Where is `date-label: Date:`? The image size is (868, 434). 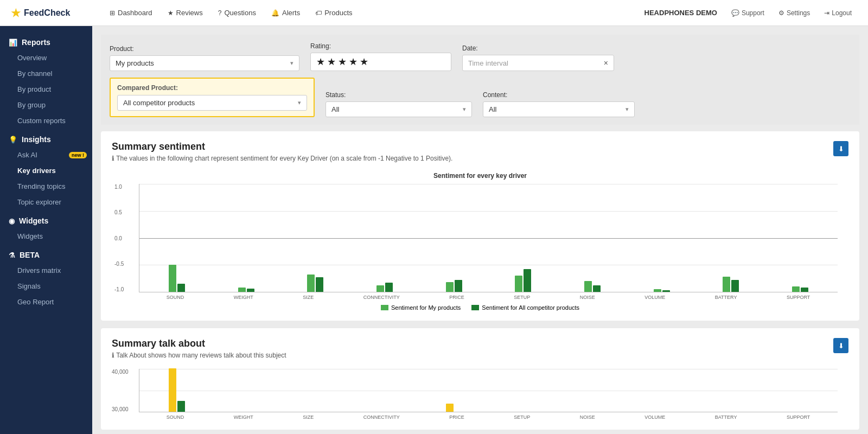
date-label: Date: is located at coordinates (538, 48).